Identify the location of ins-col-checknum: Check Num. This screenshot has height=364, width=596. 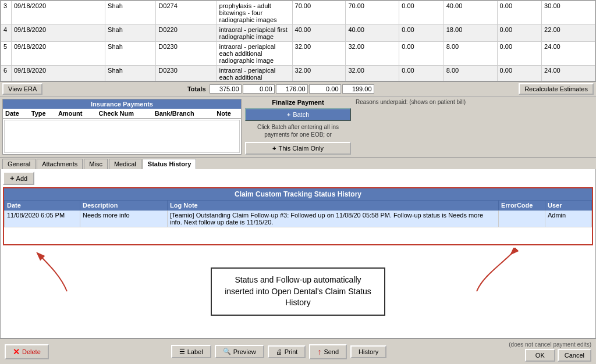
(125, 114).